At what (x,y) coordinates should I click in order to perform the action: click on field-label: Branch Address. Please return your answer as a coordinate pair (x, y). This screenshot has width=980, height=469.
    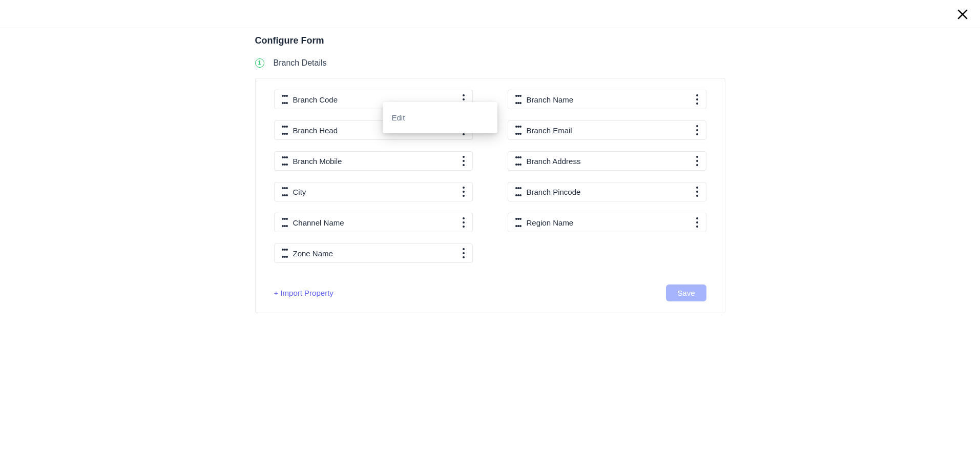
    Looking at the image, I should click on (611, 161).